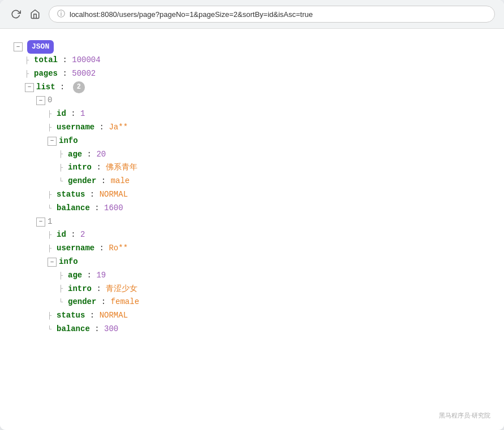 The image size is (504, 430). What do you see at coordinates (264, 283) in the screenshot?
I see `item-1-info: − info ├ age : 19 ├ intro :` at bounding box center [264, 283].